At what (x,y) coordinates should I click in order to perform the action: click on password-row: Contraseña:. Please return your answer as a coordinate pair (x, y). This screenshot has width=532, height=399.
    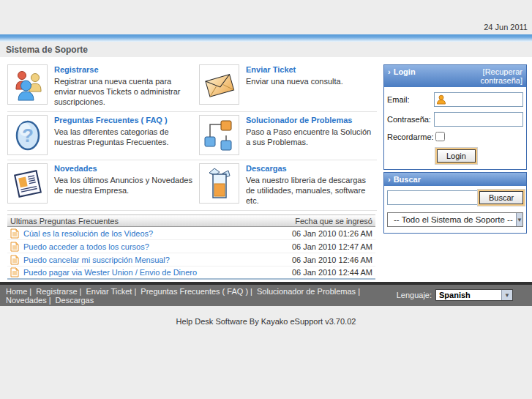
    Looking at the image, I should click on (455, 119).